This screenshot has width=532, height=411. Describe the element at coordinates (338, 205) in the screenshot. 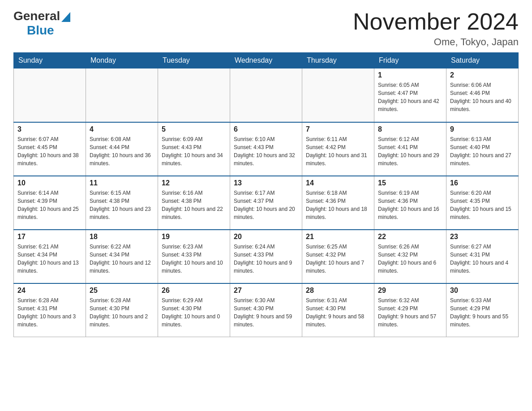

I see `day-info: Sunrise: 6:18 AM Sunset: 4:36 PM Dayligh…` at that location.